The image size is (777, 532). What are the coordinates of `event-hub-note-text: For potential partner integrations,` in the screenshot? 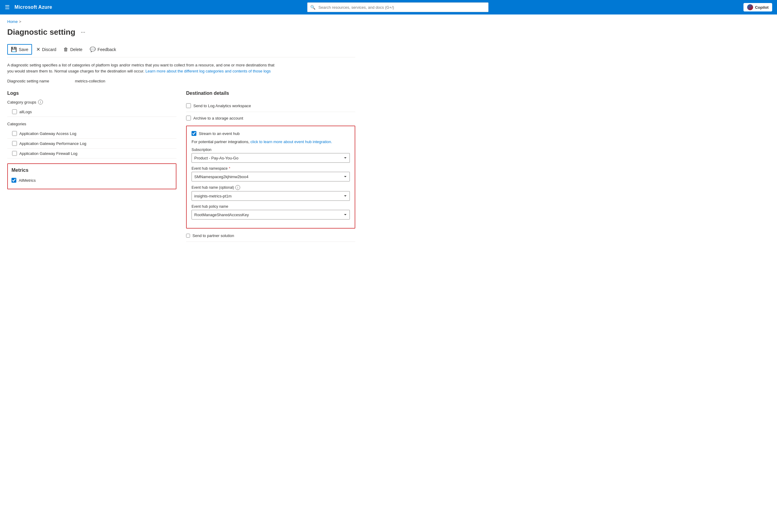 It's located at (221, 142).